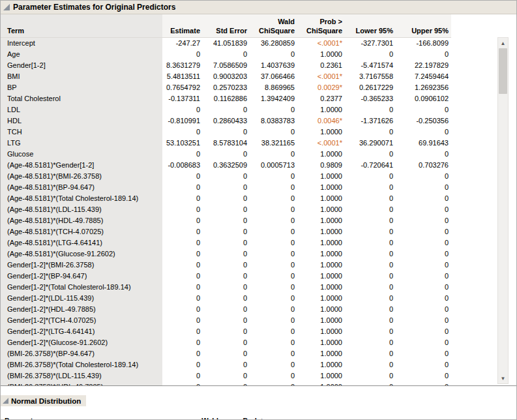 This screenshot has width=517, height=420. Describe the element at coordinates (226, 299) in the screenshot. I see `table-row: Gender[1-2]*(LDL-115.439)0001.000000` at that location.